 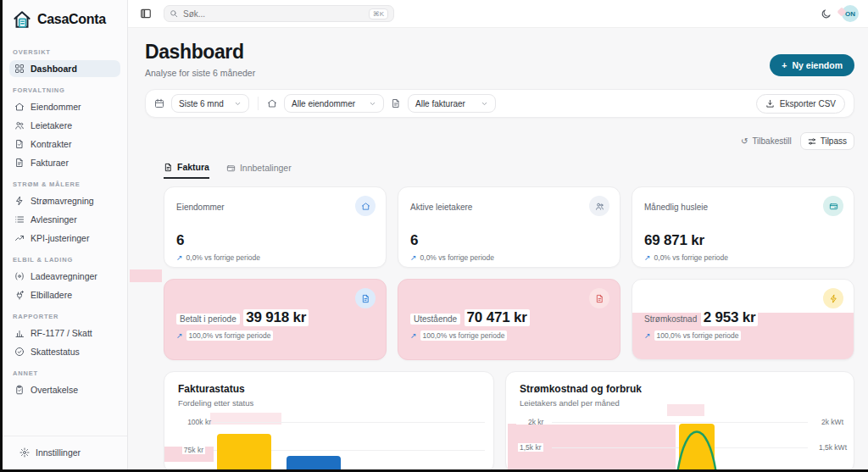 I want to click on sidebar-item-innstillinger: Innstillinger, so click(x=64, y=453).